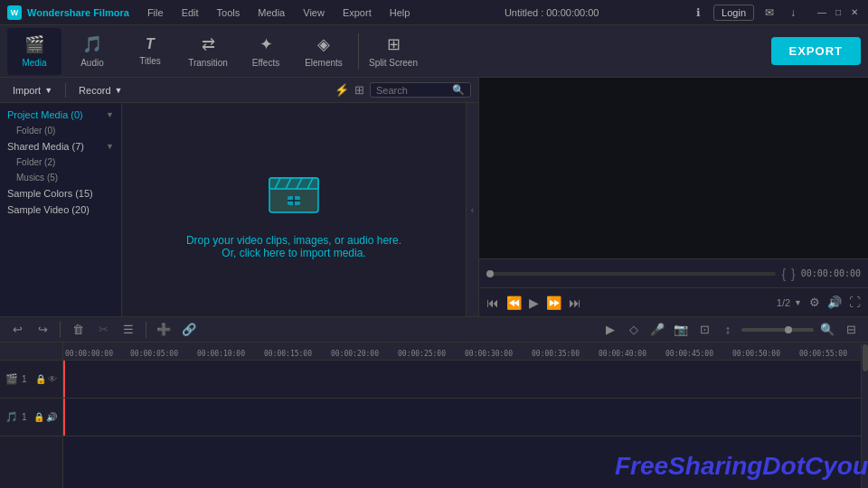 The width and height of the screenshot is (868, 488). I want to click on minimize-button: —, so click(822, 13).